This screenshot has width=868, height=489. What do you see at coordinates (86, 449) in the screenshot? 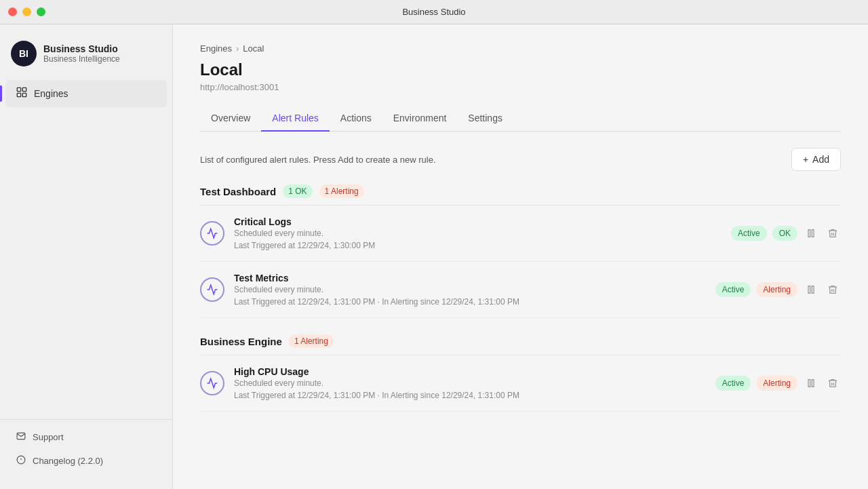
I see `sidebar-footer: Support Changelog (2.2.0)` at bounding box center [86, 449].